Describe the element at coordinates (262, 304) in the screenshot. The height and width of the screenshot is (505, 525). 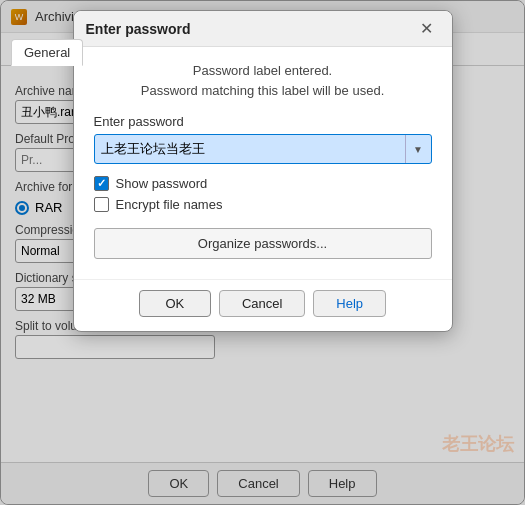
I see `dialog-cancel-button: Cancel` at that location.